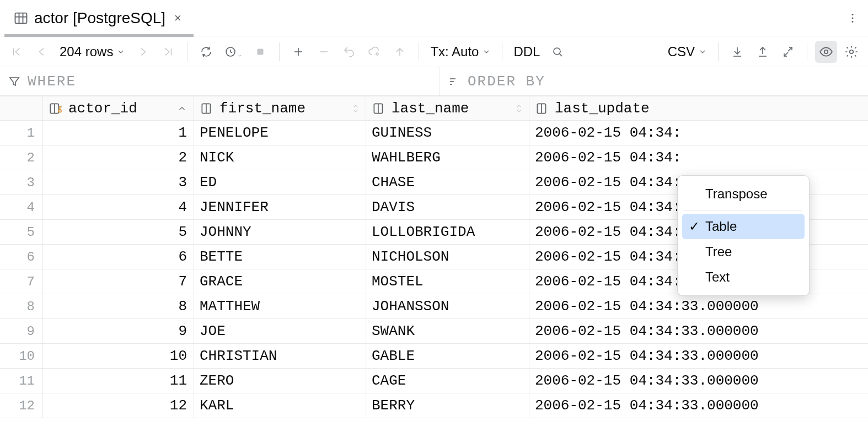 This screenshot has height=443, width=868. What do you see at coordinates (826, 52) in the screenshot?
I see `view-mode-button` at bounding box center [826, 52].